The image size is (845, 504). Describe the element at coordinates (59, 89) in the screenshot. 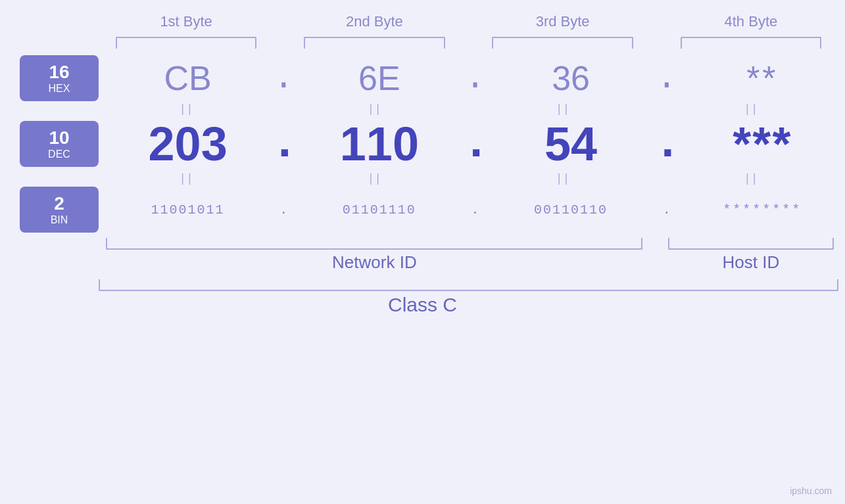

I see `hex-base-label: HEX` at that location.